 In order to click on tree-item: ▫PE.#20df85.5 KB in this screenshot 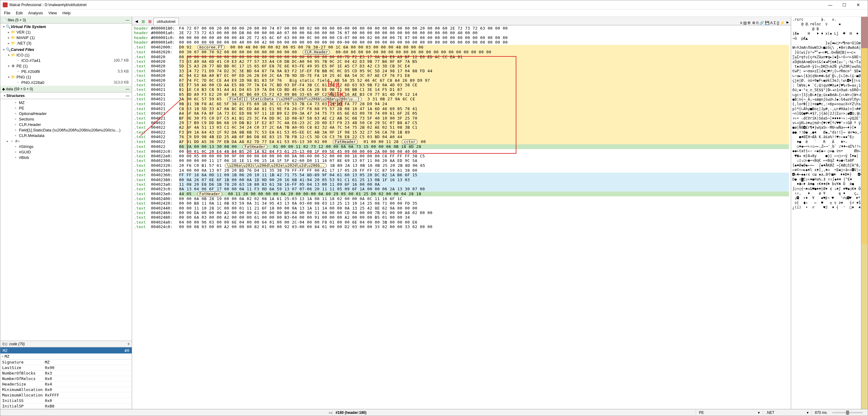, I will do `click(66, 71)`.